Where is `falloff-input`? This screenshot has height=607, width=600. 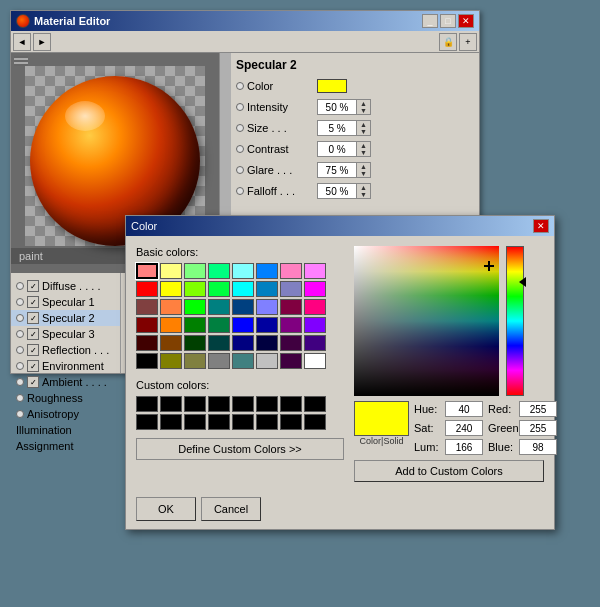
falloff-input is located at coordinates (337, 191).